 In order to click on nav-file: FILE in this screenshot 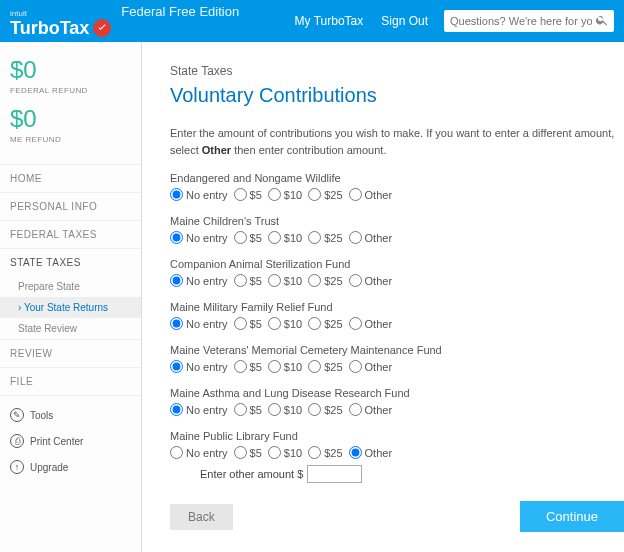, I will do `click(70, 382)`.